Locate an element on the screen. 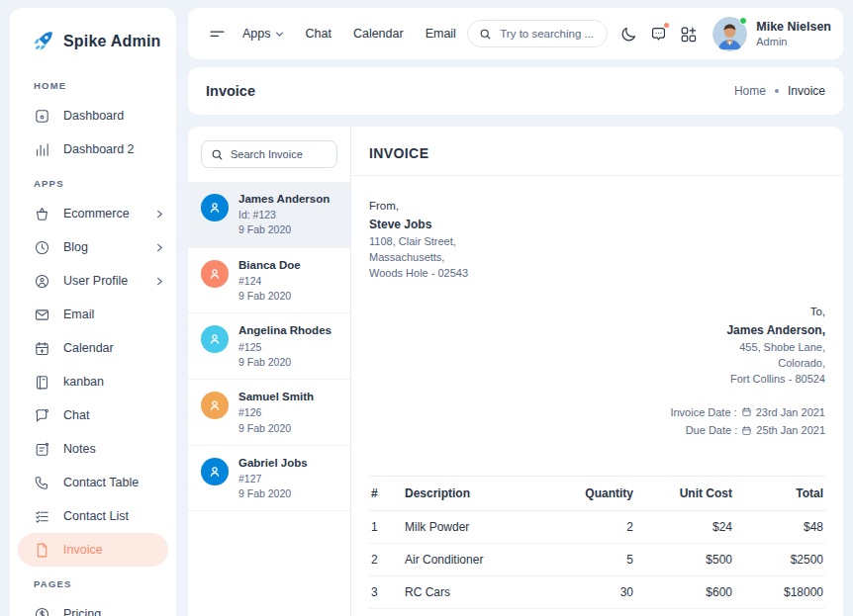  notes-icon is located at coordinates (42, 449).